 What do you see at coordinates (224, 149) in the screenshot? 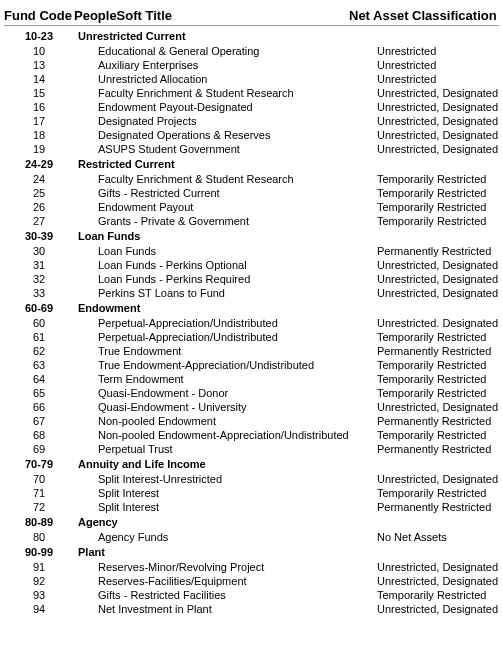
I see `cell-peoplesoft-title: ASUPS Student Government` at bounding box center [224, 149].